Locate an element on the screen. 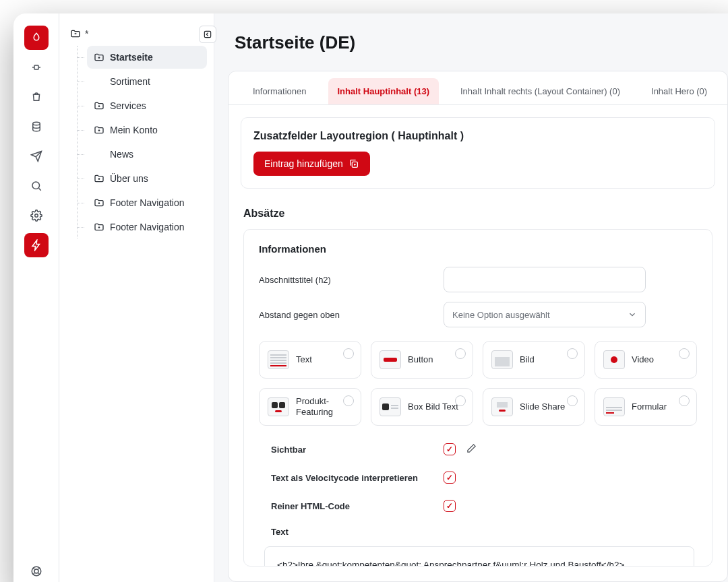 This screenshot has height=582, width=728. tree-item-label: Footer Navigation is located at coordinates (147, 203).